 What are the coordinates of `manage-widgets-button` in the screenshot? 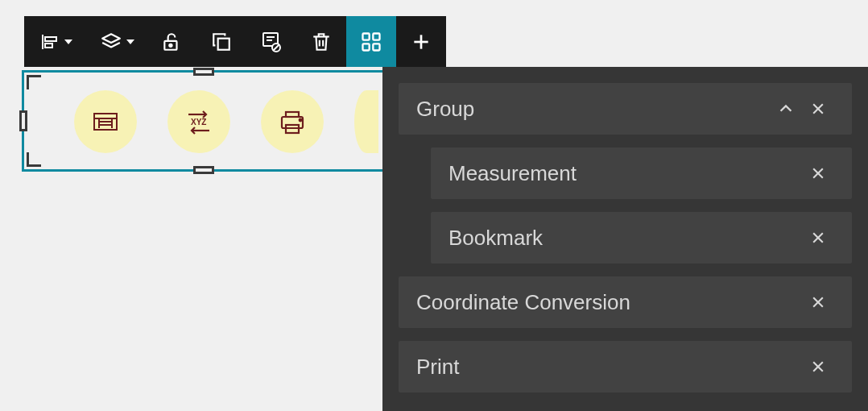 It's located at (371, 42).